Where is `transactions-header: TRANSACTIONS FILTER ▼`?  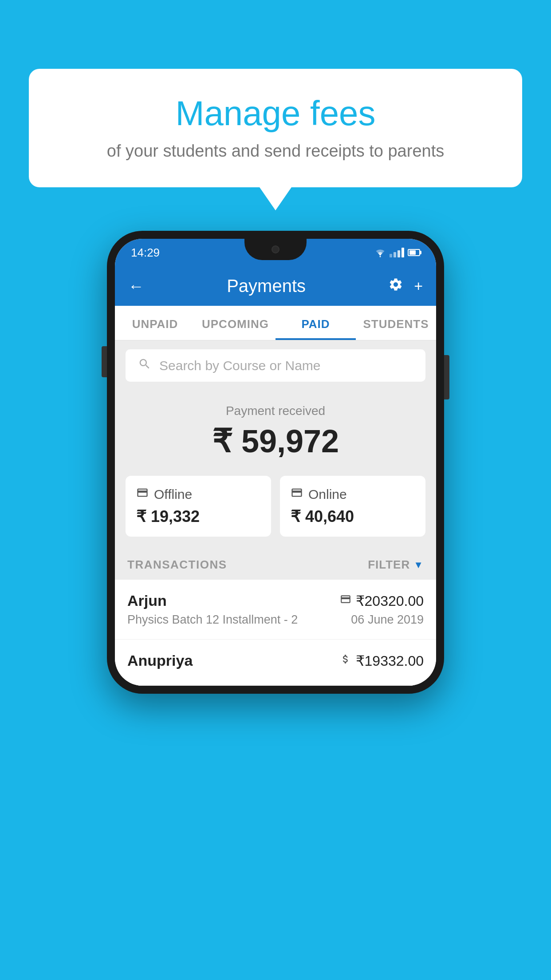
transactions-header: TRANSACTIONS FILTER ▼ is located at coordinates (276, 565).